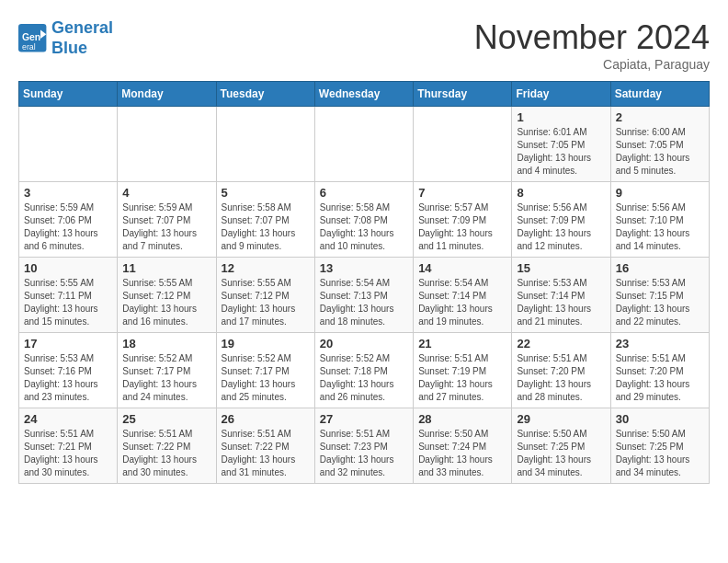 The height and width of the screenshot is (563, 728). I want to click on calendar-cell: 15Sunrise: 5:53 AMSunset: 7:14 PMDayligh…, so click(561, 295).